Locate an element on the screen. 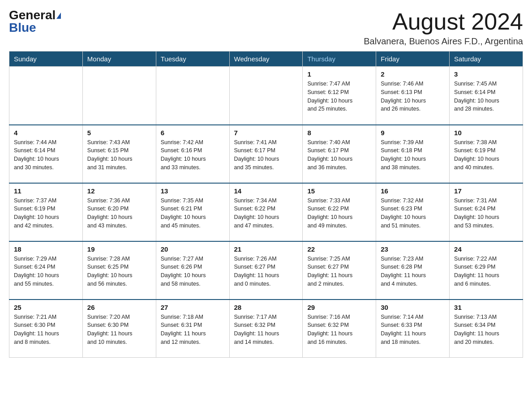 The image size is (532, 411). day-info: Sunrise: 7:25 AMSunset: 6:27 PMDaylight:… is located at coordinates (339, 271).